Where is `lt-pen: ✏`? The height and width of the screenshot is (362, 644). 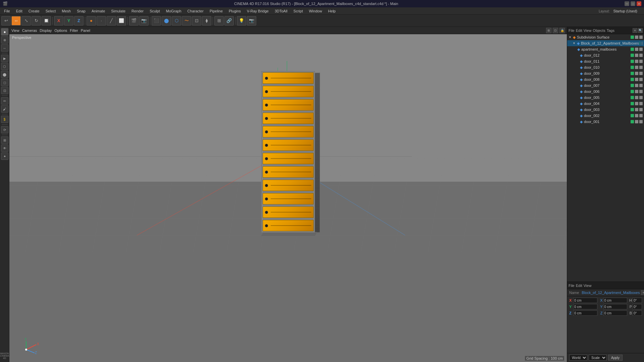
lt-pen: ✏ is located at coordinates (5, 101).